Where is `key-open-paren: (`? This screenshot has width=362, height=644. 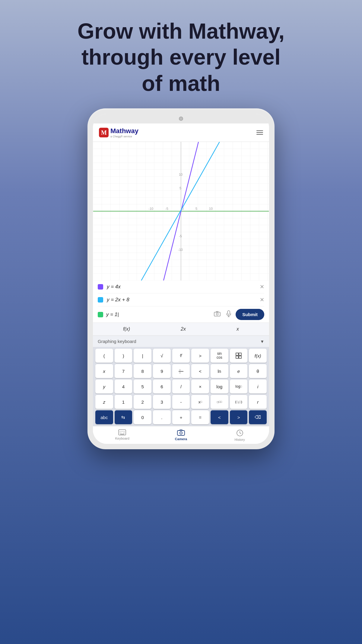 key-open-paren: ( is located at coordinates (104, 356).